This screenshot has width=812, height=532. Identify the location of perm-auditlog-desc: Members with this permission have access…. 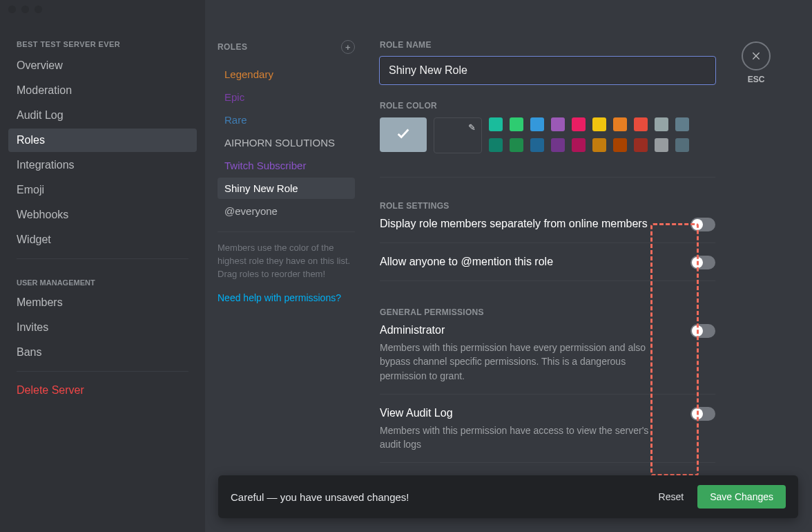
(525, 438).